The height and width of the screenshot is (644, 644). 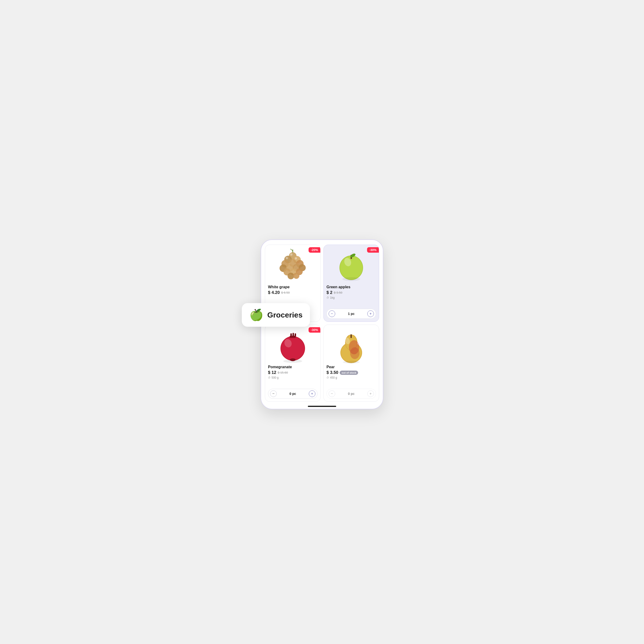 I want to click on product-card-pear: Pear $ 3.50 out of stock ⏱ 450 g − 0 pc …, so click(x=351, y=363).